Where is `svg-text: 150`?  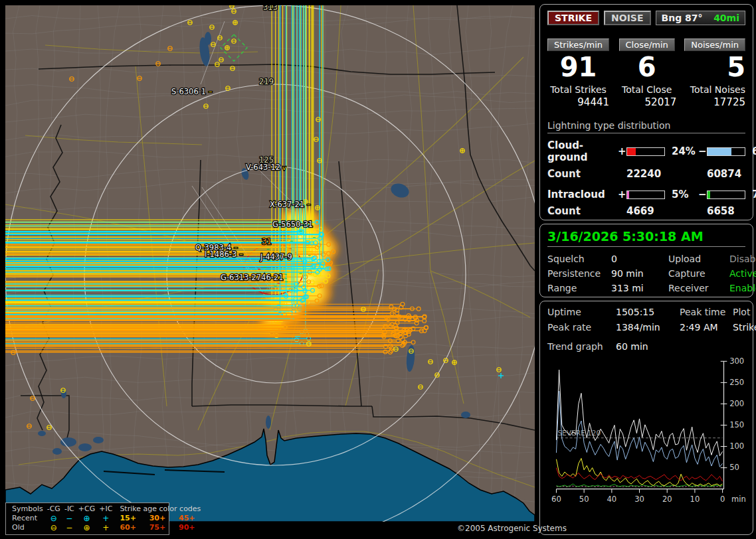 svg-text: 150 is located at coordinates (737, 425).